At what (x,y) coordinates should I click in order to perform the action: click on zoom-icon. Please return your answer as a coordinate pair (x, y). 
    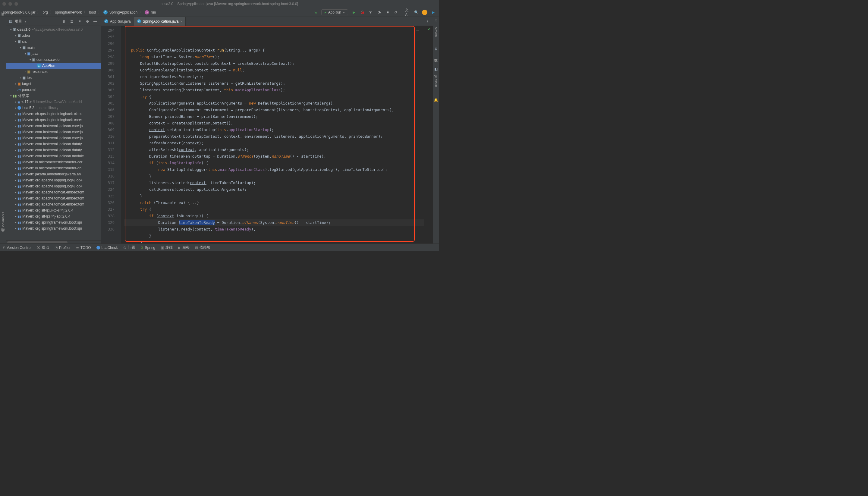
    Looking at the image, I should click on (16, 4).